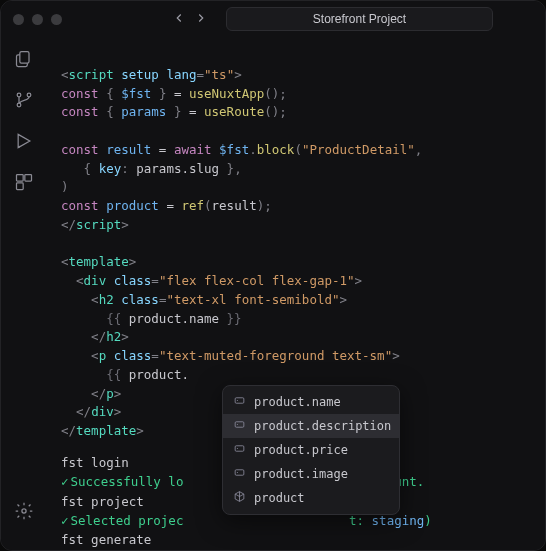  What do you see at coordinates (226, 94) in the screenshot?
I see `fn-usenuxtapp: useNuxtApp` at bounding box center [226, 94].